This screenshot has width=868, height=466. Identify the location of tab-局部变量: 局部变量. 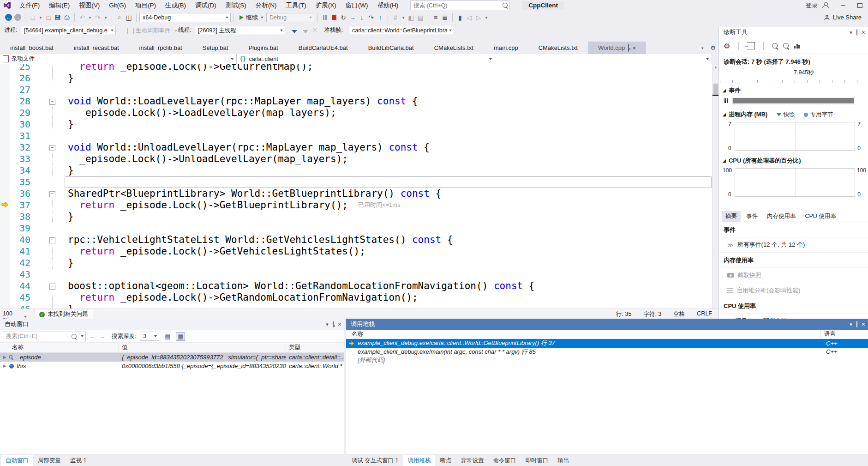
(49, 460).